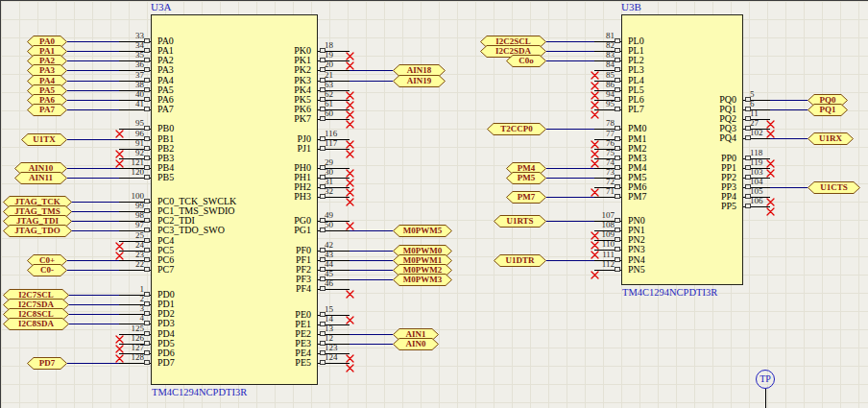 The image size is (868, 408). Describe the element at coordinates (127, 172) in the screenshot. I see `pin-number-PB5: 120` at that location.